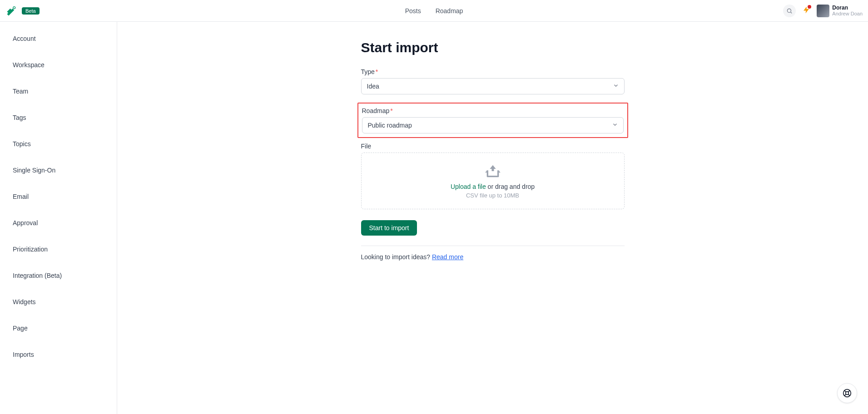 The width and height of the screenshot is (868, 414). What do you see at coordinates (31, 11) in the screenshot?
I see `beta-badge: Beta` at bounding box center [31, 11].